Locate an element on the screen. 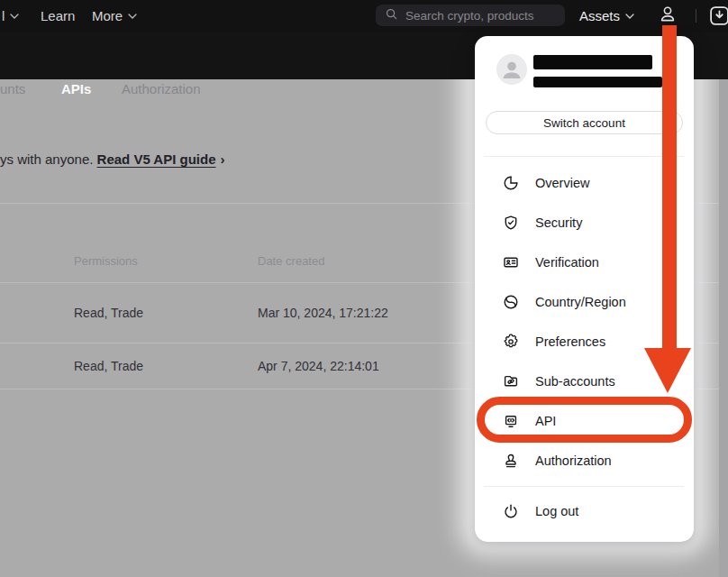 Image resolution: width=728 pixels, height=577 pixels. nav-item-more: More is located at coordinates (114, 16).